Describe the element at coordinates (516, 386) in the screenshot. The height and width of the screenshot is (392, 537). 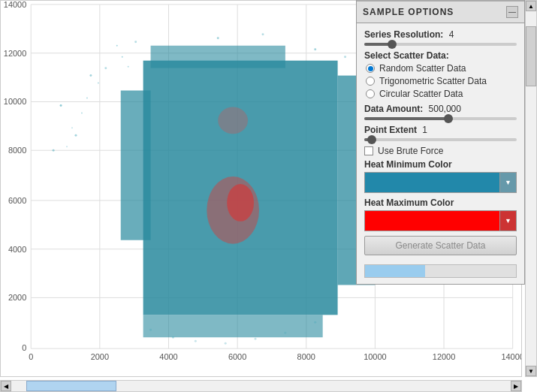
I see `scroll-right-arrow: ▶` at that location.